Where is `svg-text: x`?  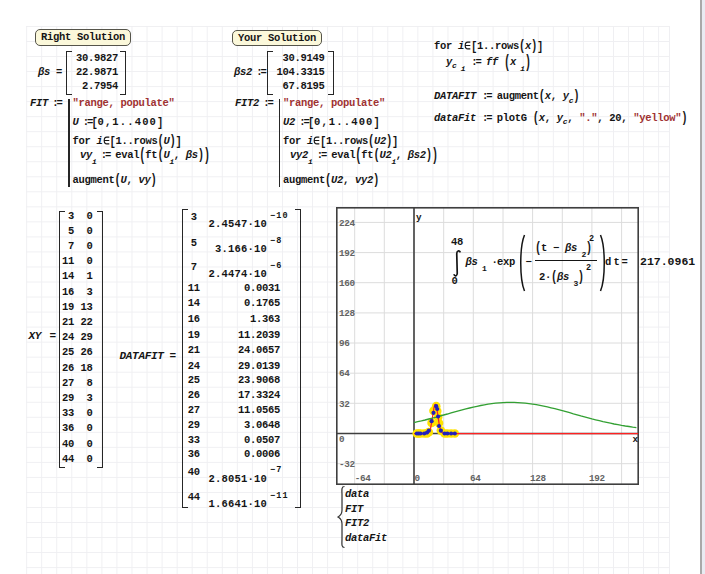
svg-text: x is located at coordinates (635, 438).